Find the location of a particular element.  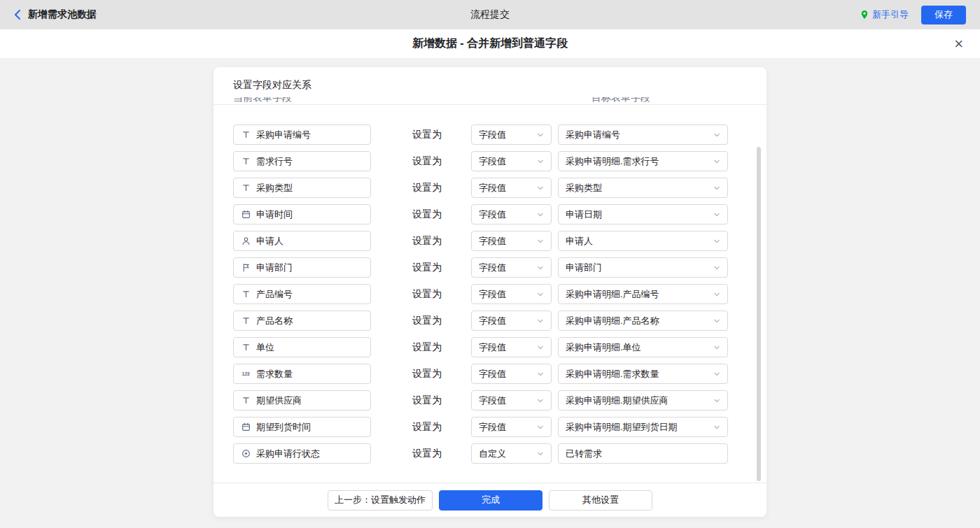

target-field-select: 采购类型 is located at coordinates (643, 187).